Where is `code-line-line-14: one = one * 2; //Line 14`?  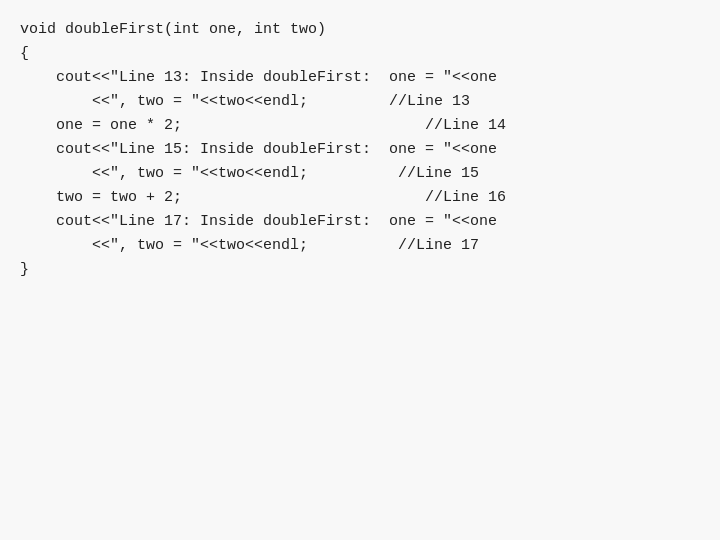 code-line-line-14: one = one * 2; //Line 14 is located at coordinates (360, 126).